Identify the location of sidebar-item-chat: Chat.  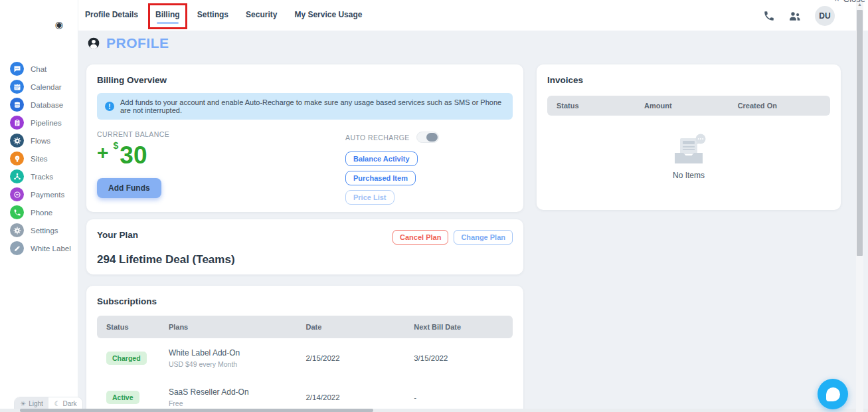
(39, 69).